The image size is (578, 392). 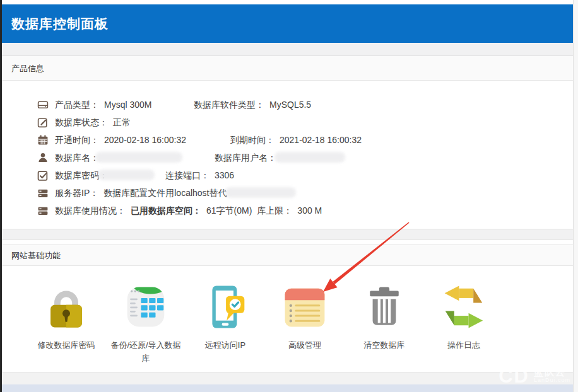 What do you see at coordinates (93, 122) in the screenshot?
I see `field-db-status: 数据库状态：正常` at bounding box center [93, 122].